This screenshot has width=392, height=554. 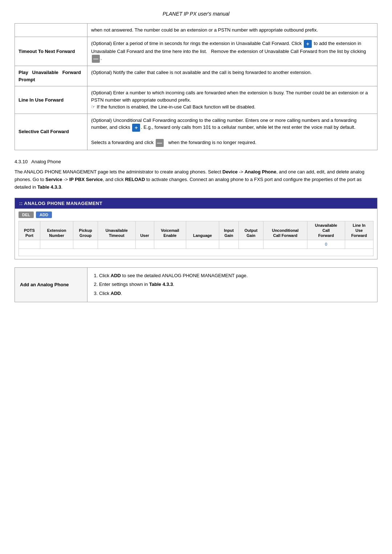 I want to click on step1-add-bold: ADD, so click(x=116, y=276).